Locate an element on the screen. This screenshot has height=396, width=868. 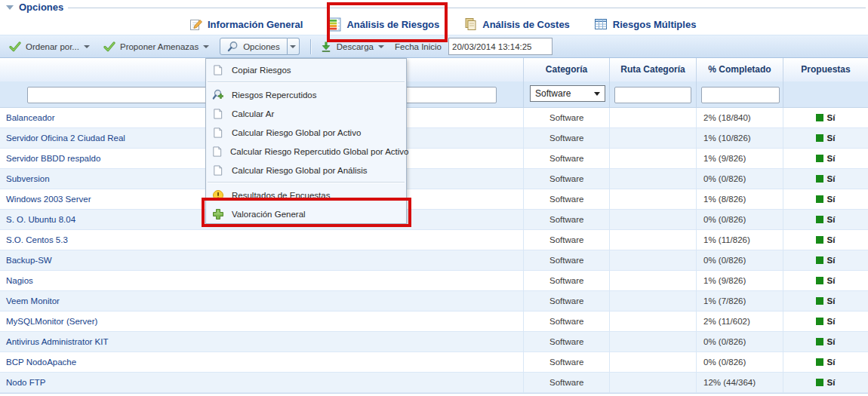
table-row: Antivirus Administrator KIT Software 0% … is located at coordinates (434, 342).